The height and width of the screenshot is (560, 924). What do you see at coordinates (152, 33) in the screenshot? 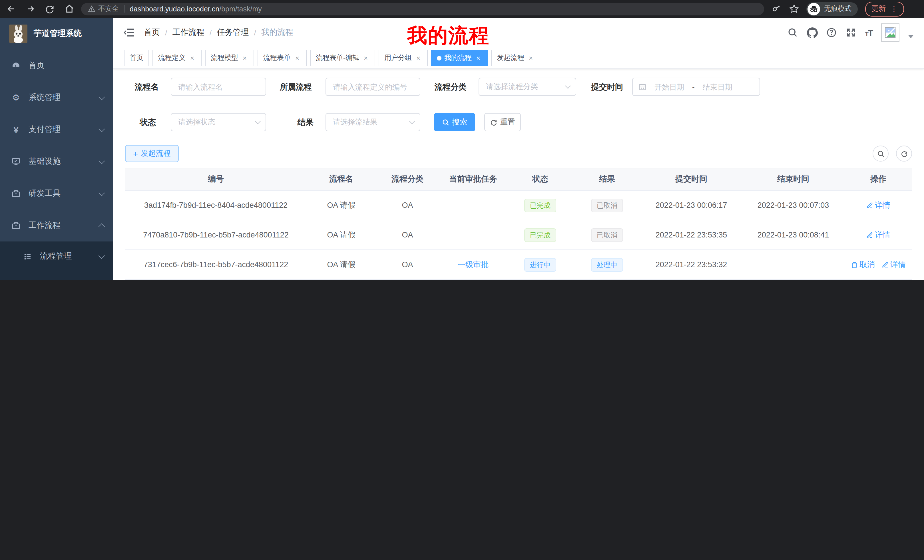
I see `breadcrumb-home: 首页` at bounding box center [152, 33].